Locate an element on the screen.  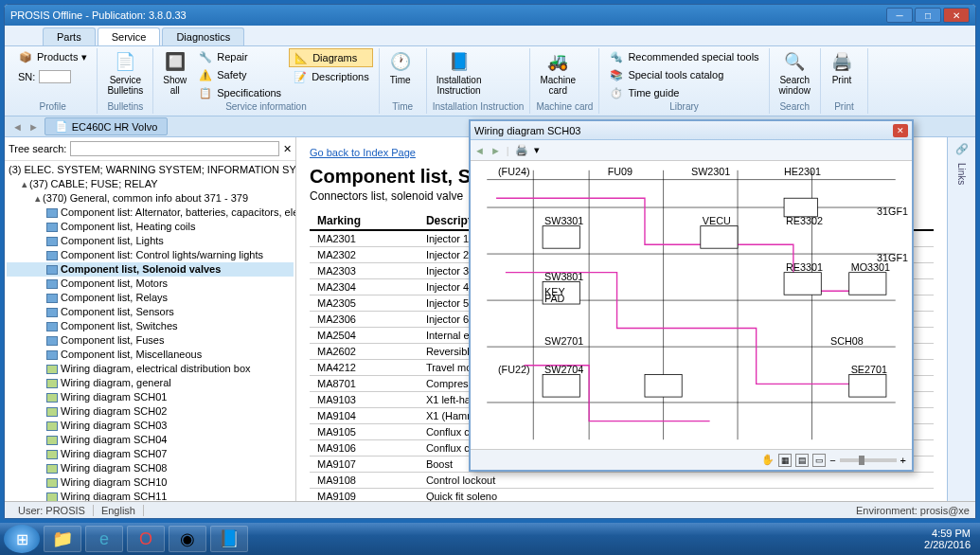
taskbar-app: 📘 is located at coordinates (229, 539).